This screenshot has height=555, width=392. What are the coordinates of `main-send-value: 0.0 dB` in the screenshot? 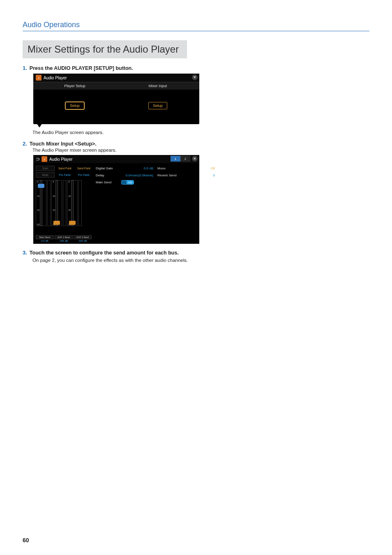 It's located at (45, 241).